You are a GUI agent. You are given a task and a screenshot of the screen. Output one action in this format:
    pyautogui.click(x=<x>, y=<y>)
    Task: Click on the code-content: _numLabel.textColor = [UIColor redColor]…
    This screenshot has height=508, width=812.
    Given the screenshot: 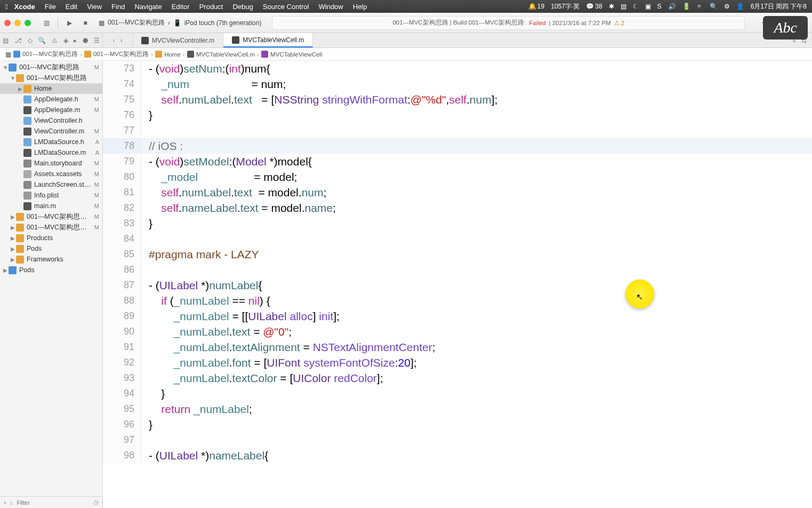 What is the action you would take?
    pyautogui.click(x=262, y=378)
    